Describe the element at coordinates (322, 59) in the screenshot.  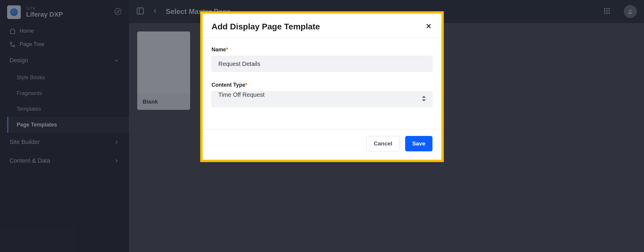
I see `form-group-name: Name*` at that location.